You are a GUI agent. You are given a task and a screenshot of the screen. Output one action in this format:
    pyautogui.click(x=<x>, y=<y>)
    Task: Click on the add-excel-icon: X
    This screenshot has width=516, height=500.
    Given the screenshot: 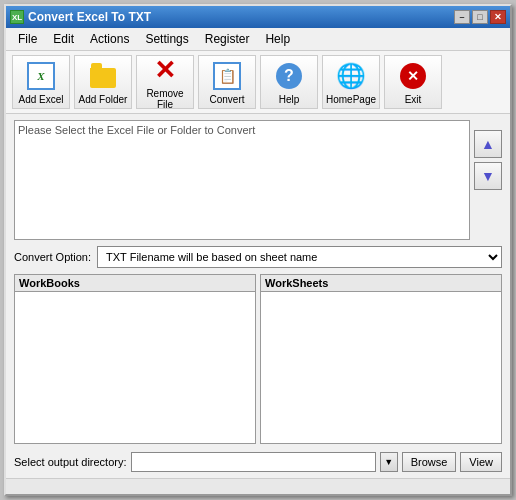 What is the action you would take?
    pyautogui.click(x=41, y=76)
    